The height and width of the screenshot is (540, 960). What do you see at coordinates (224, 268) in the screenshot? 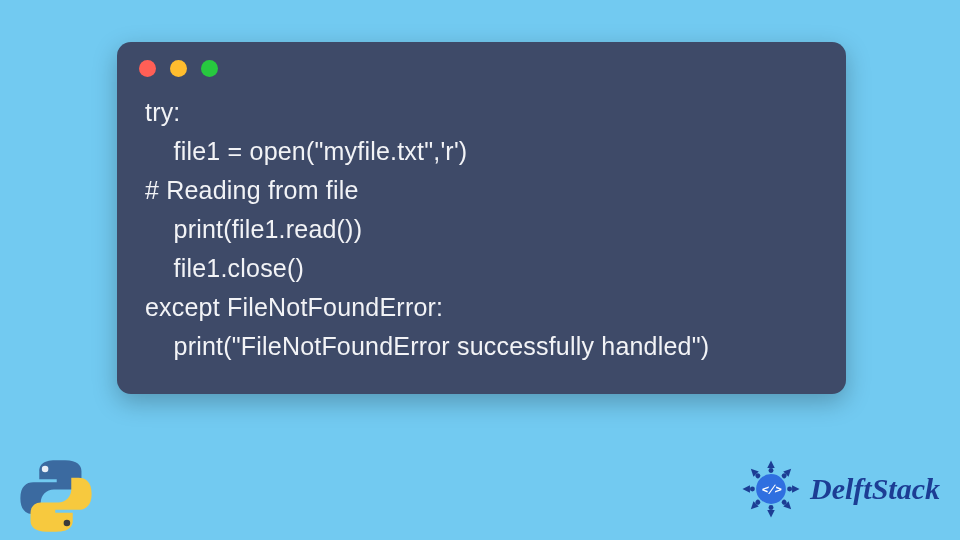
I see `code-line: file1.close()` at bounding box center [224, 268].